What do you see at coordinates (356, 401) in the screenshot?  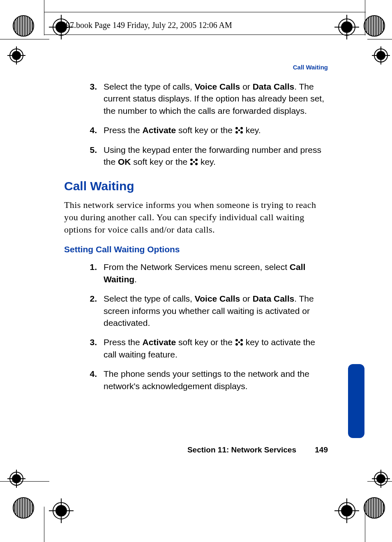 I see `section-tab: Section 11` at bounding box center [356, 401].